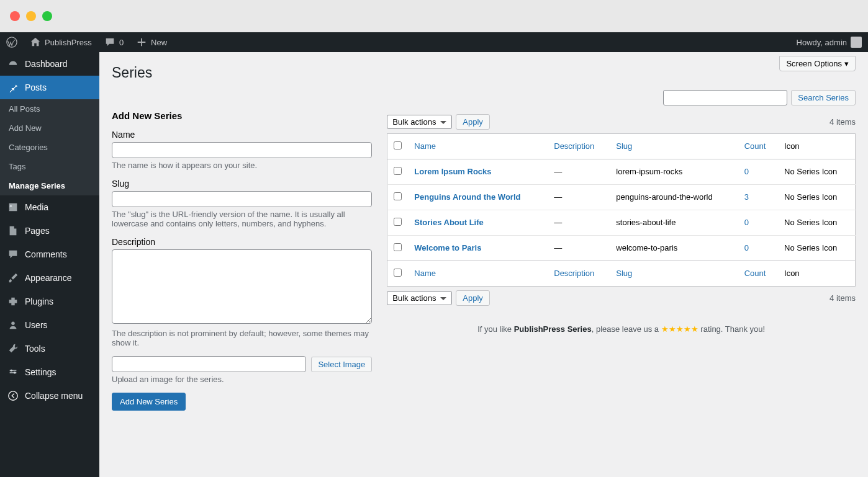 This screenshot has height=477, width=868. What do you see at coordinates (626, 329) in the screenshot?
I see `footer-mid: , please leave us a` at bounding box center [626, 329].